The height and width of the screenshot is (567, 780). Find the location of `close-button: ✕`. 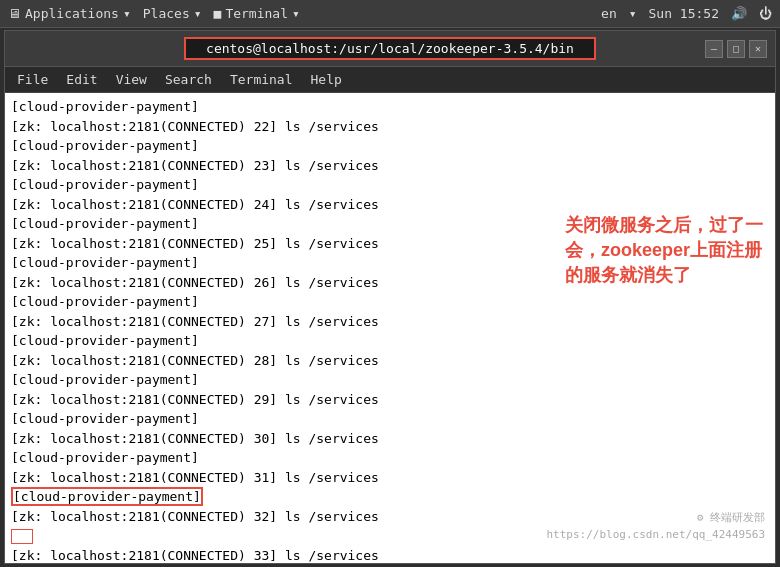

close-button: ✕ is located at coordinates (758, 49).